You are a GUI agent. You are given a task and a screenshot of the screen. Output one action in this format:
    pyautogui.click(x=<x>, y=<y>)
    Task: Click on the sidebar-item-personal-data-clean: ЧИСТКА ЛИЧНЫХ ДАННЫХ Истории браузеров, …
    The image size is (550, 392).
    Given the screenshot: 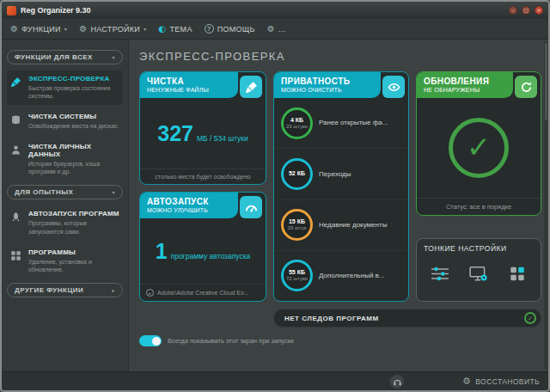 What is the action you would take?
    pyautogui.click(x=65, y=160)
    